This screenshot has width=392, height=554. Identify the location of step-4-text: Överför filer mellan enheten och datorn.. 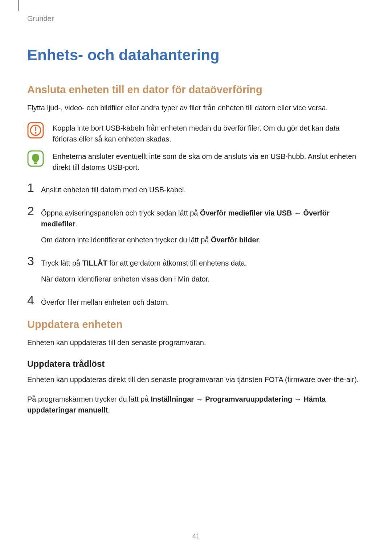
(105, 302).